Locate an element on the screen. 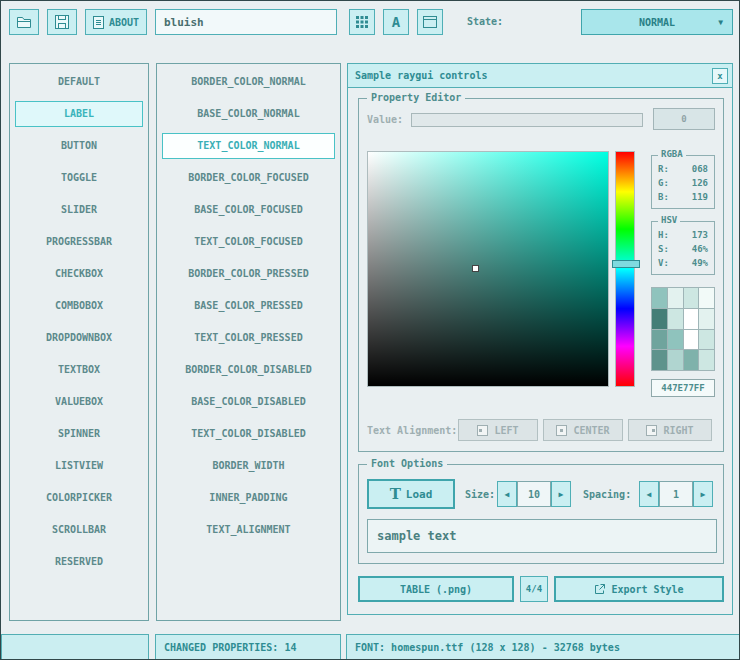  export-style-button: Export Style is located at coordinates (639, 589).